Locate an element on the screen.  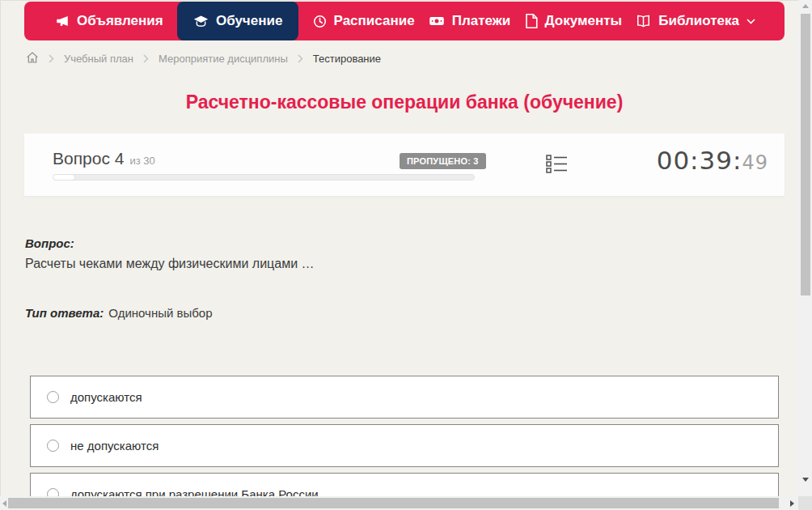
nav-item-label: Расписание is located at coordinates (374, 21).